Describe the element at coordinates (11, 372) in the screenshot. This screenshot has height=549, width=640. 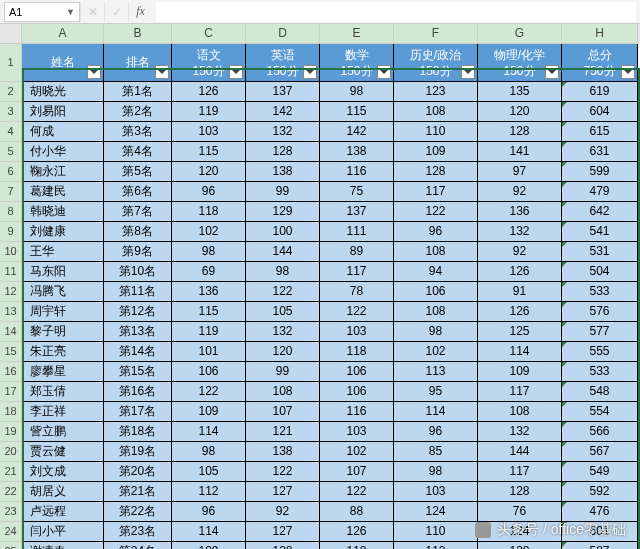
I see `row-header: 16` at that location.